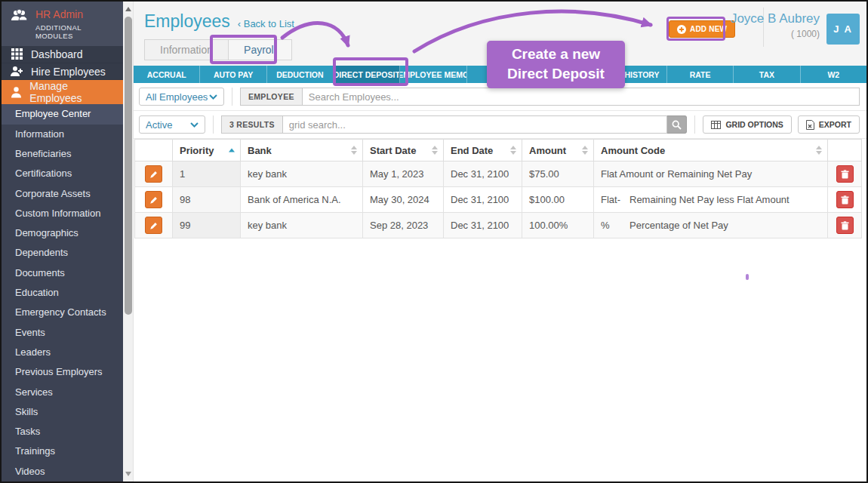 This screenshot has width=868, height=483. Describe the element at coordinates (62, 412) in the screenshot. I see `sidebar-item-skills: Skills` at that location.